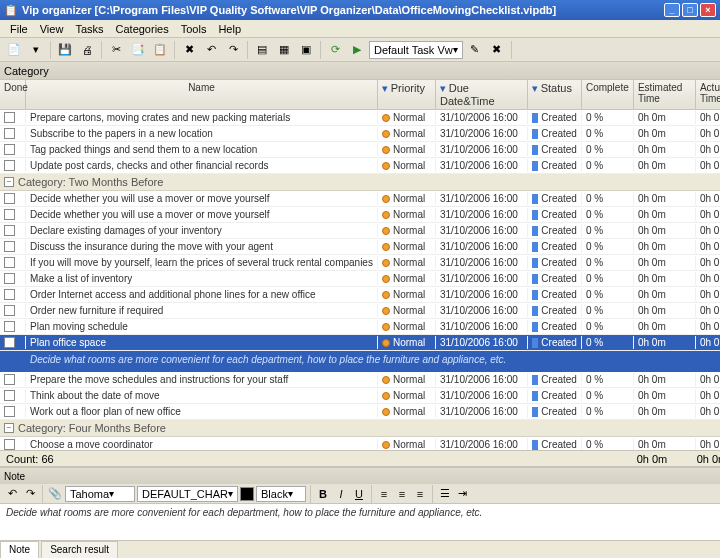  What do you see at coordinates (360, 118) in the screenshot?
I see `task-row: Prepare cartons, moving crates and new p…` at bounding box center [360, 118].